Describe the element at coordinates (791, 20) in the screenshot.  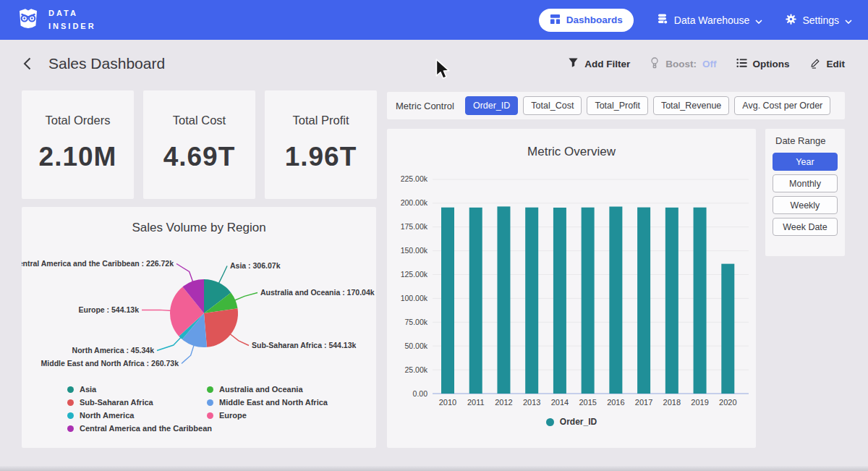
I see `gear-icon` at that location.